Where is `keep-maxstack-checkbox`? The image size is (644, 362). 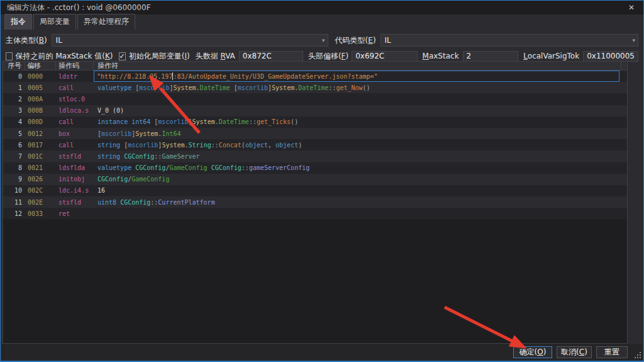 keep-maxstack-checkbox is located at coordinates (9, 57).